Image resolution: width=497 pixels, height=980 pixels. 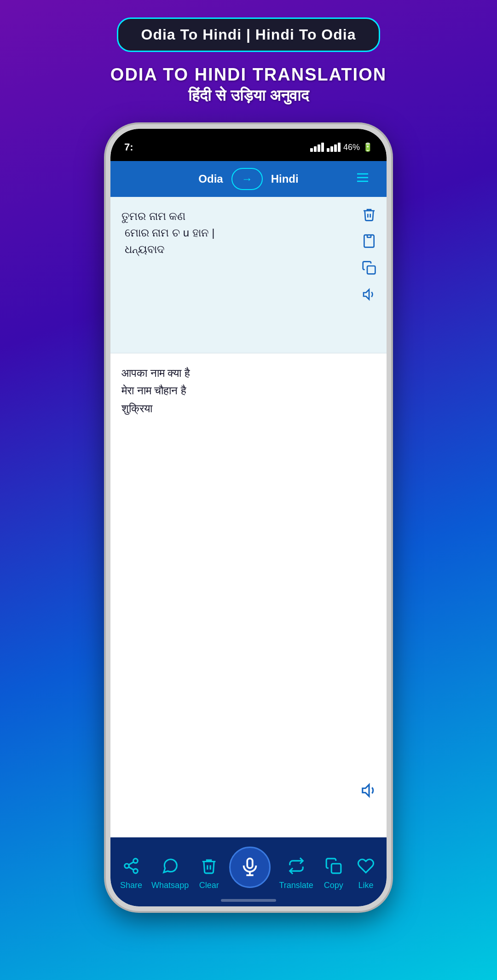 What do you see at coordinates (341, 147) in the screenshot?
I see `status-icons: 46% 🔋` at bounding box center [341, 147].